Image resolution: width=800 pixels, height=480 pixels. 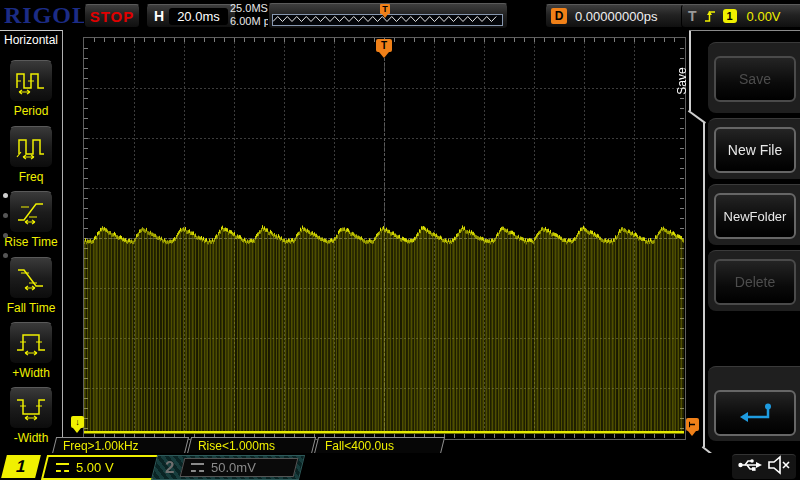 What do you see at coordinates (31, 416) in the screenshot?
I see `sidebar-item-minus-width: -Width` at bounding box center [31, 416].